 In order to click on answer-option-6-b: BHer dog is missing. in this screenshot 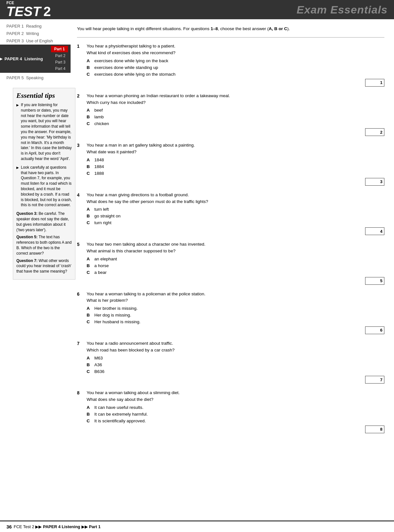, I will do `click(236, 316)`.